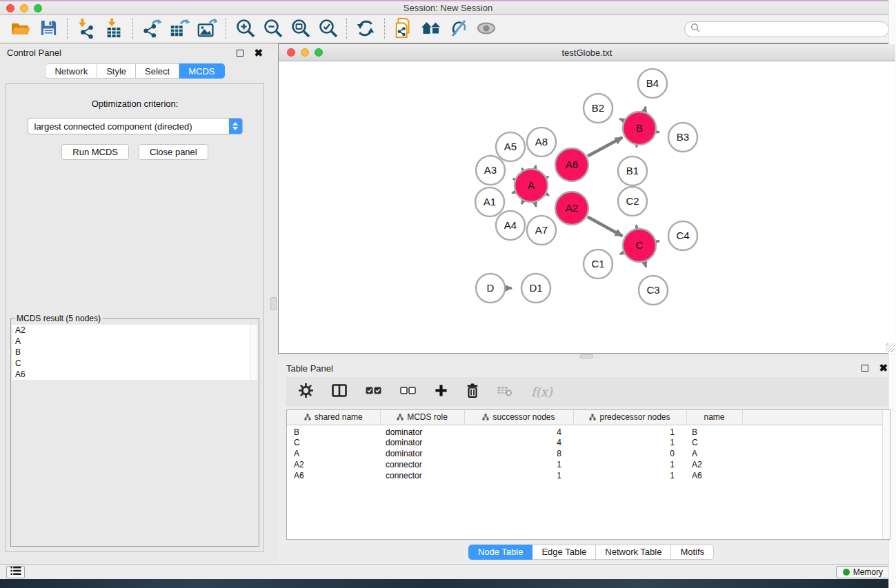 The width and height of the screenshot is (896, 588). What do you see at coordinates (588, 431) in the screenshot?
I see `table-row: Bdominator41B` at bounding box center [588, 431].